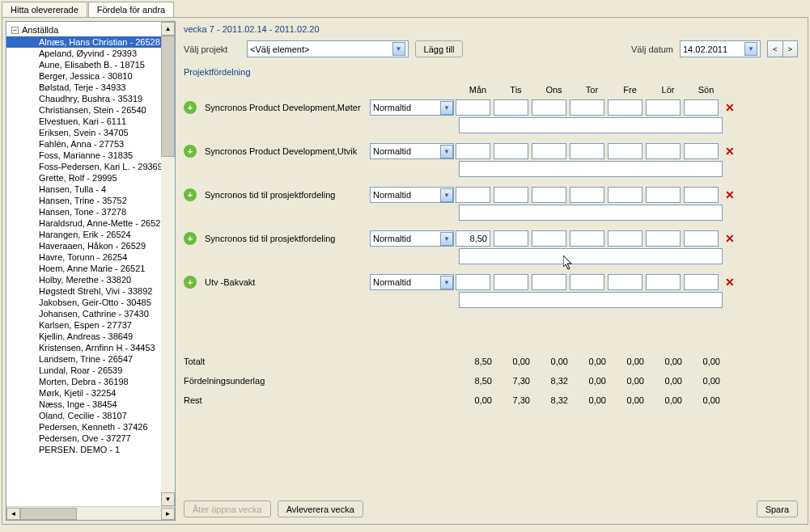 Image resolution: width=810 pixels, height=532 pixels. What do you see at coordinates (84, 404) in the screenshot?
I see `tree-item: Næss, Inge - 38454` at bounding box center [84, 404].